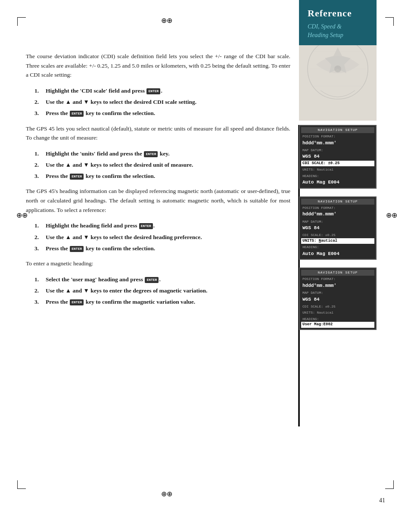  I want to click on units-step2-num: 2., so click(39, 165).